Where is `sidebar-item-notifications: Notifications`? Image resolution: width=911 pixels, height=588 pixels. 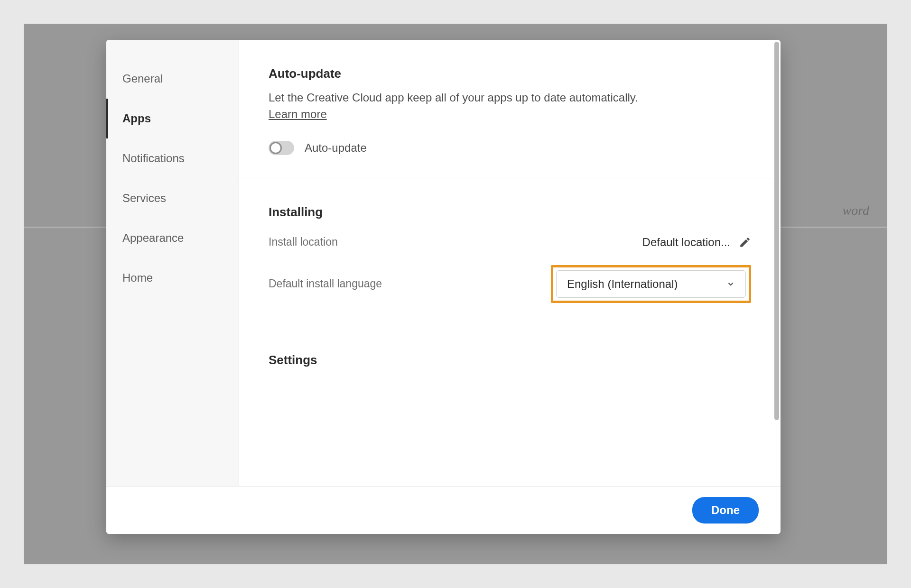 sidebar-item-notifications: Notifications is located at coordinates (173, 158).